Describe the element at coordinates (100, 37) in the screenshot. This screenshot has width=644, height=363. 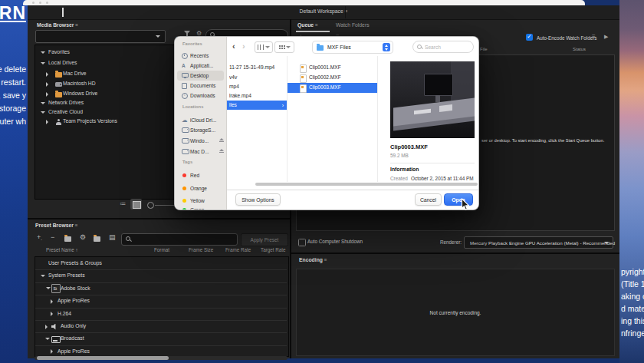
I see `media-browser-path-dropdown` at that location.